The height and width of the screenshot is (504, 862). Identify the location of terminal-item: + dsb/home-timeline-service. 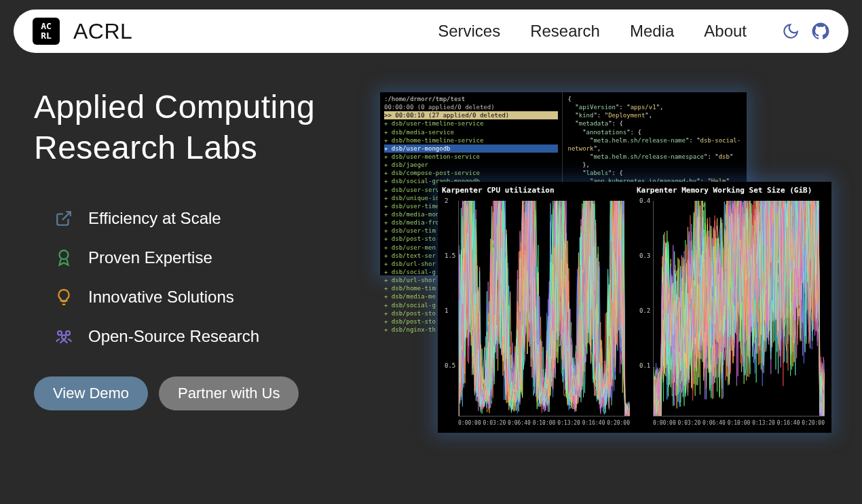
(471, 140).